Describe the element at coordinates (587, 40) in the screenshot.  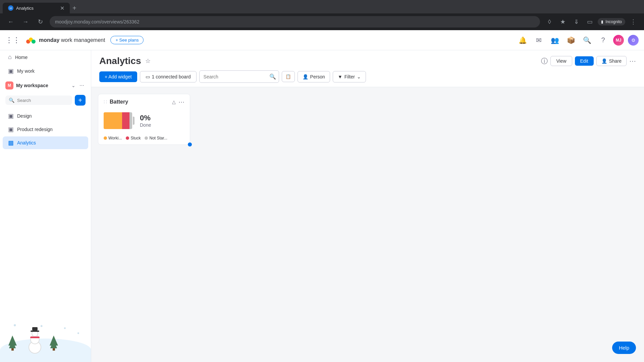
I see `search-icon: 🔍` at that location.